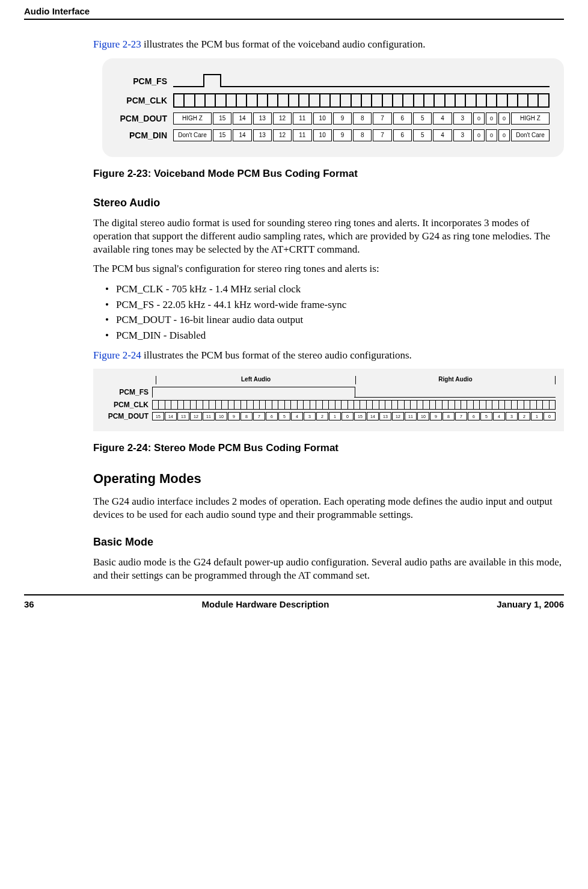 The width and height of the screenshot is (588, 889). Describe the element at coordinates (294, 601) in the screenshot. I see `page-footer: 36 Module Hardware Description January 1…` at that location.